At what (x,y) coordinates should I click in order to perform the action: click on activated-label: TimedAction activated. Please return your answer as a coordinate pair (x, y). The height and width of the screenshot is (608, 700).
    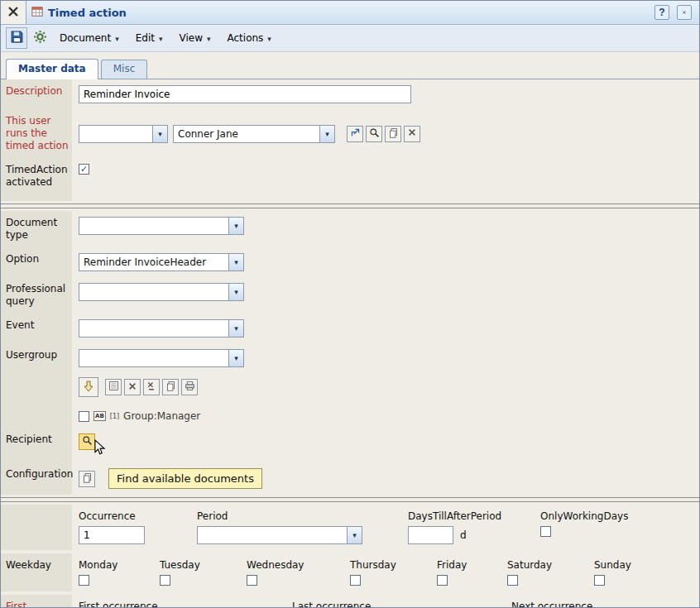
    Looking at the image, I should click on (36, 180).